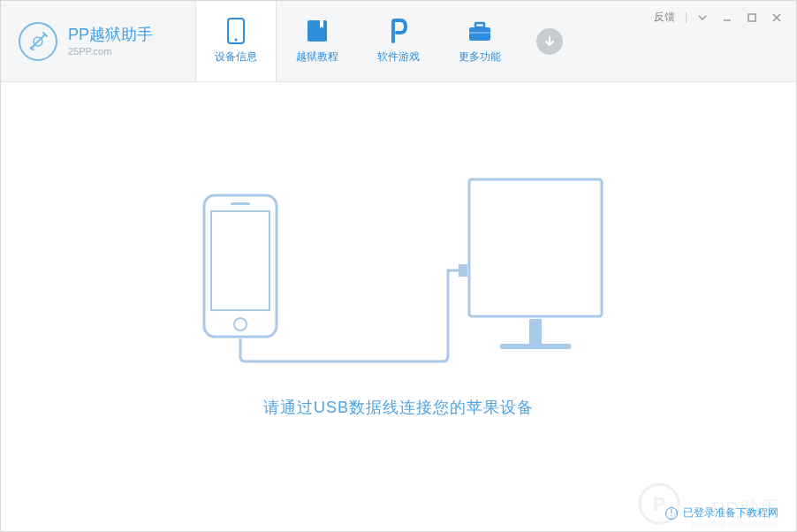  Describe the element at coordinates (398, 407) in the screenshot. I see `connection-prompt: 请通过USB数据线连接您的苹果设备` at that location.